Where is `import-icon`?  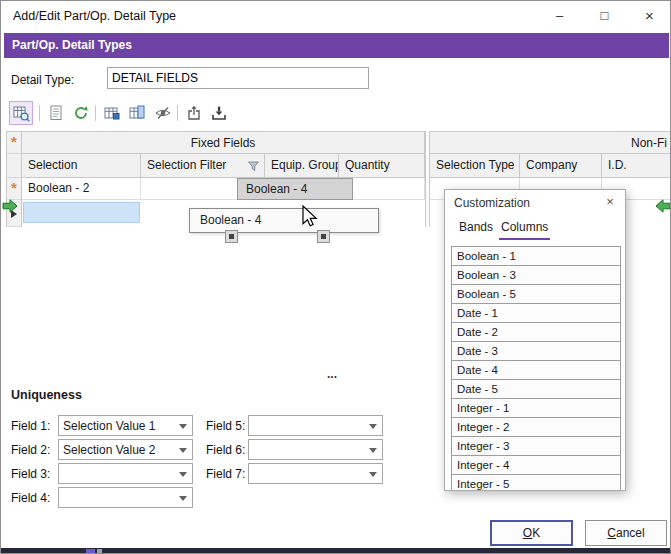 import-icon is located at coordinates (219, 113).